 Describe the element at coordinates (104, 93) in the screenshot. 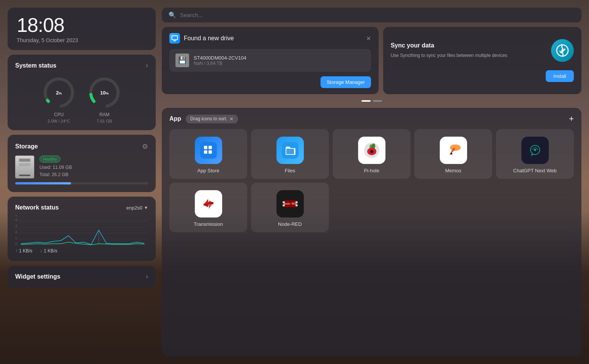

I see `ram-value: 10%` at that location.